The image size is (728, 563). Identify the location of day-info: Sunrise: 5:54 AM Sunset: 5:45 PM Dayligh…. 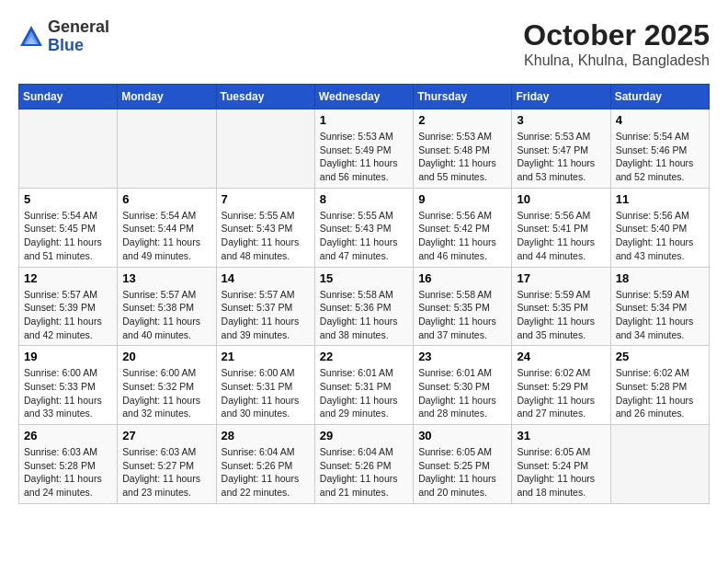
(68, 236).